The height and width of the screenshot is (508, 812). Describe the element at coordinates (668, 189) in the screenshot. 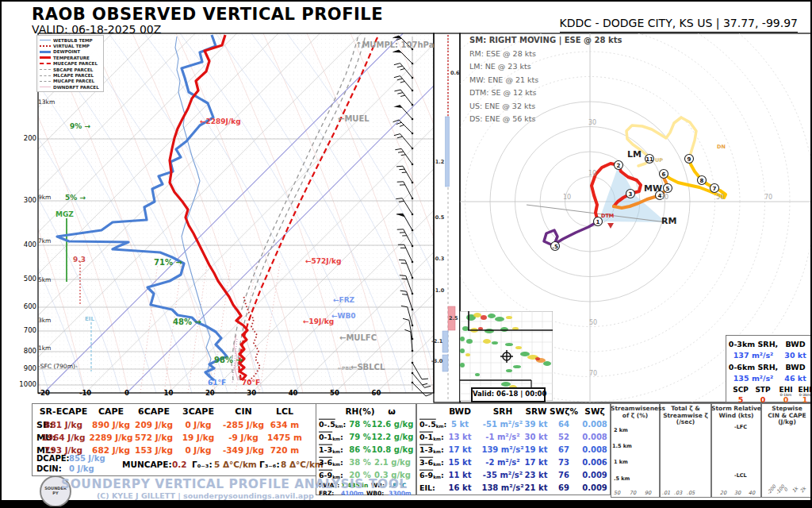

I see `svg-text: 5` at that location.